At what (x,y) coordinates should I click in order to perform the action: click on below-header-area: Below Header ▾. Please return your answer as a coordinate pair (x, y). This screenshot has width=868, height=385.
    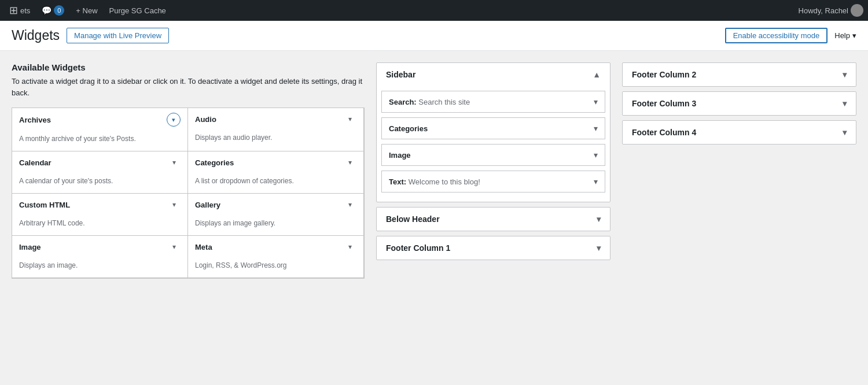
    Looking at the image, I should click on (493, 219).